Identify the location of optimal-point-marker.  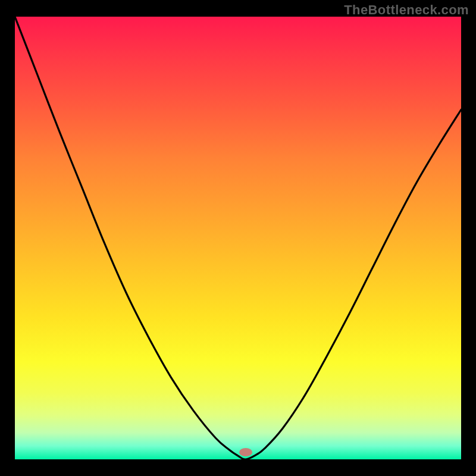
(246, 452).